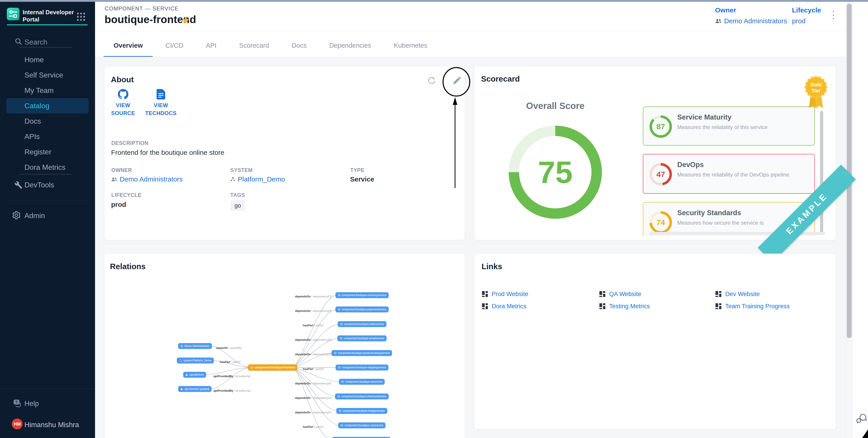  What do you see at coordinates (362, 368) in the screenshot?
I see `relation-node: component:boutique-shippingservice` at bounding box center [362, 368].